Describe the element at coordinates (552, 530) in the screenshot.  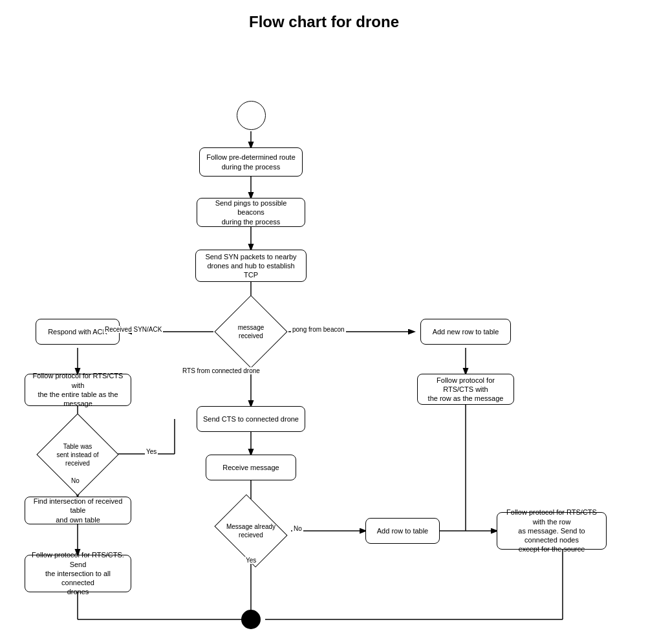
I see `box-rts-row2-label: Follow protocol for RTS/CTS with the row…` at that location.